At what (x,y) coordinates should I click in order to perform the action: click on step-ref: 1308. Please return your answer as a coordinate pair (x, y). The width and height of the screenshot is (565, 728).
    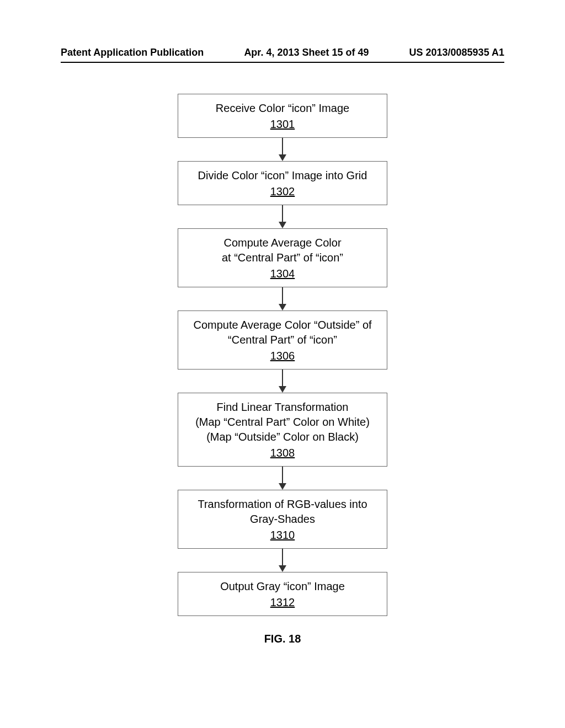
    Looking at the image, I should click on (282, 453).